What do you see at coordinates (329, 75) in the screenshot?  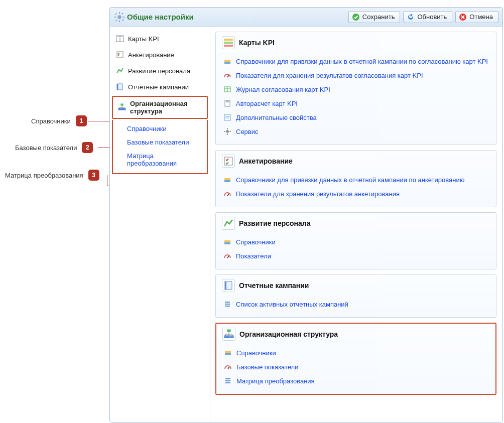 I see `link-kpi-1: Показатели для хранения результатов согл…` at bounding box center [329, 75].